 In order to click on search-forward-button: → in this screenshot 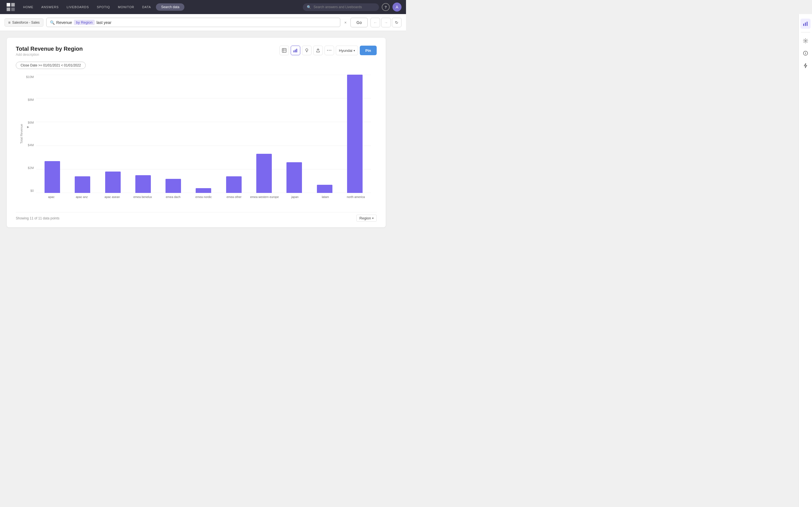, I will do `click(386, 22)`.